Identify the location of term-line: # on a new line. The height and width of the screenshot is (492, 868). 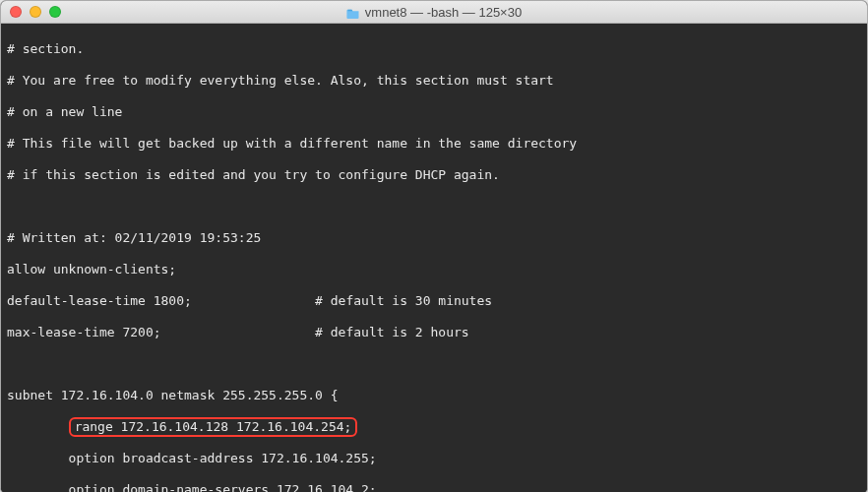
(434, 112).